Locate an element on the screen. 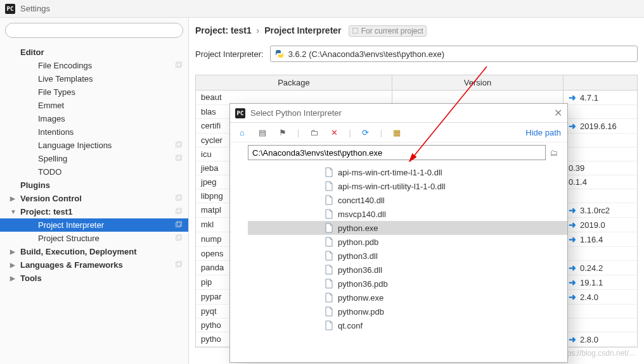 The width and height of the screenshot is (644, 364). path-input is located at coordinates (397, 153).